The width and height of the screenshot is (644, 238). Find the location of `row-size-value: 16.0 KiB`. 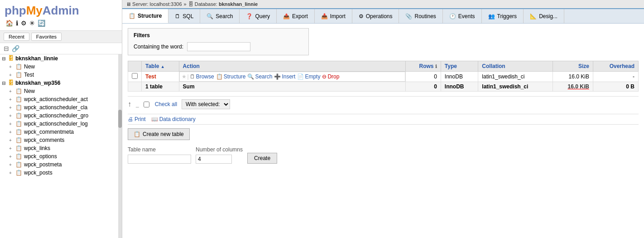

row-size-value: 16.0 KiB is located at coordinates (579, 77).